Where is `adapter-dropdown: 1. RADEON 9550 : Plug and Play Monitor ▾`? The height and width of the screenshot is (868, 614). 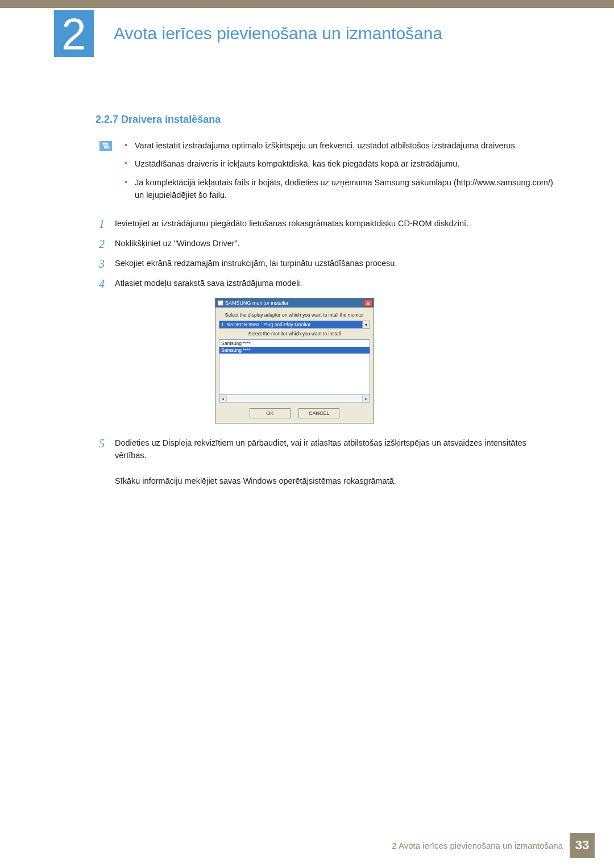 adapter-dropdown: 1. RADEON 9550 : Plug and Play Monitor ▾ is located at coordinates (294, 325).